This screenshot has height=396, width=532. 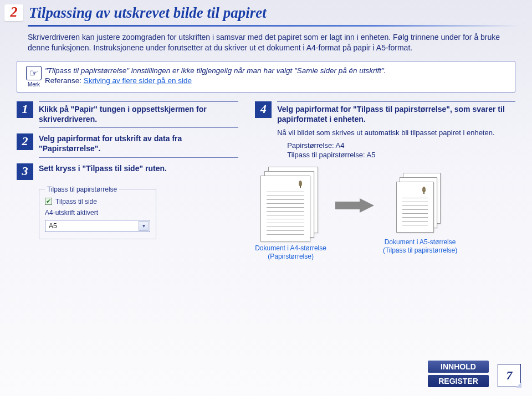 I want to click on checkmark-icon: ✔, so click(x=49, y=202).